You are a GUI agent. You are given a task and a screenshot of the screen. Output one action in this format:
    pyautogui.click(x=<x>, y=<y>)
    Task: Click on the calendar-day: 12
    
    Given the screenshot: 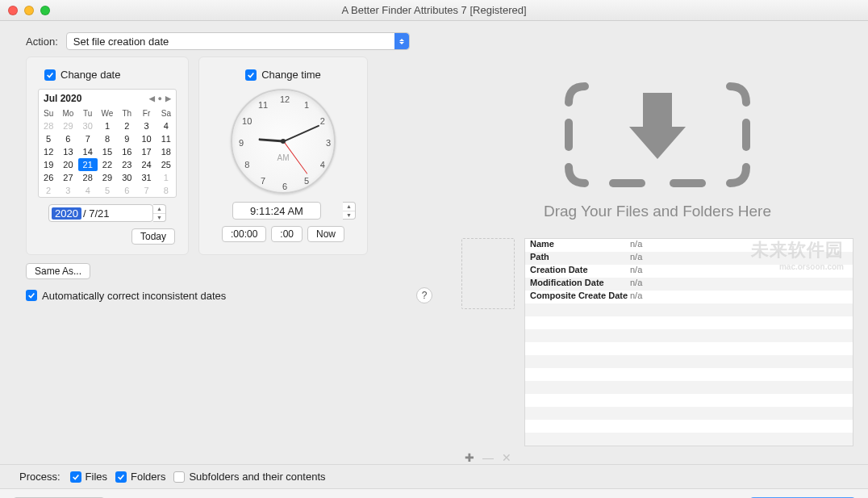 What is the action you would take?
    pyautogui.click(x=48, y=152)
    